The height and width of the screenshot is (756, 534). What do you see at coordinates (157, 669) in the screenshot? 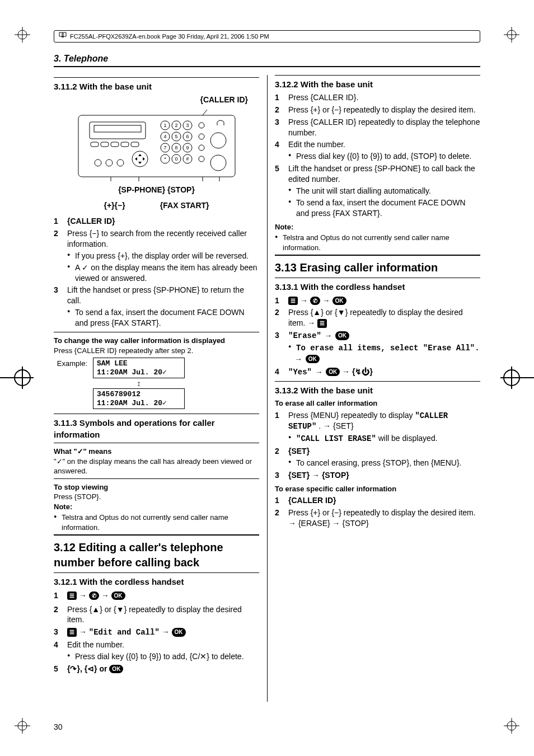
I see `s3121-step-5: 5 {↷}, {⊲} or OK` at bounding box center [157, 669].